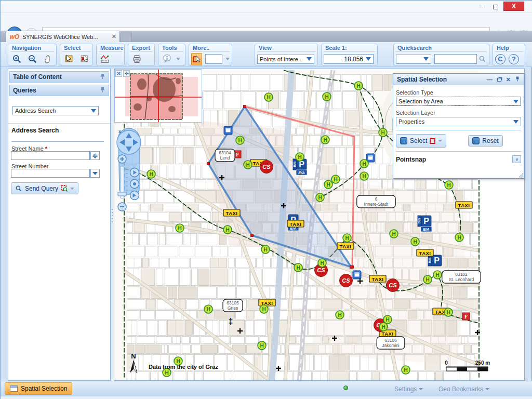  What do you see at coordinates (122, 194) in the screenshot?
I see `zoom-slider-handle` at bounding box center [122, 194].